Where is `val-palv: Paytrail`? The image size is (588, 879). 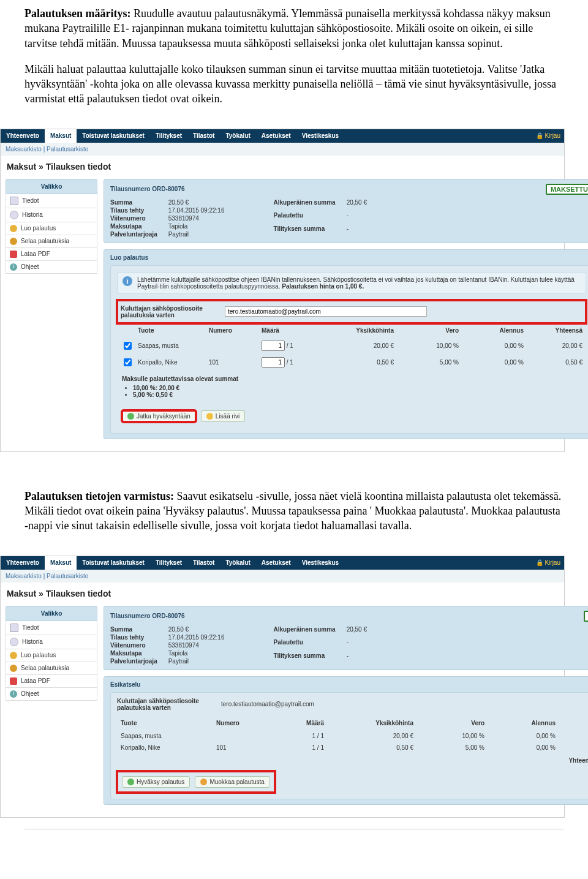 val-palv: Paytrail is located at coordinates (197, 234).